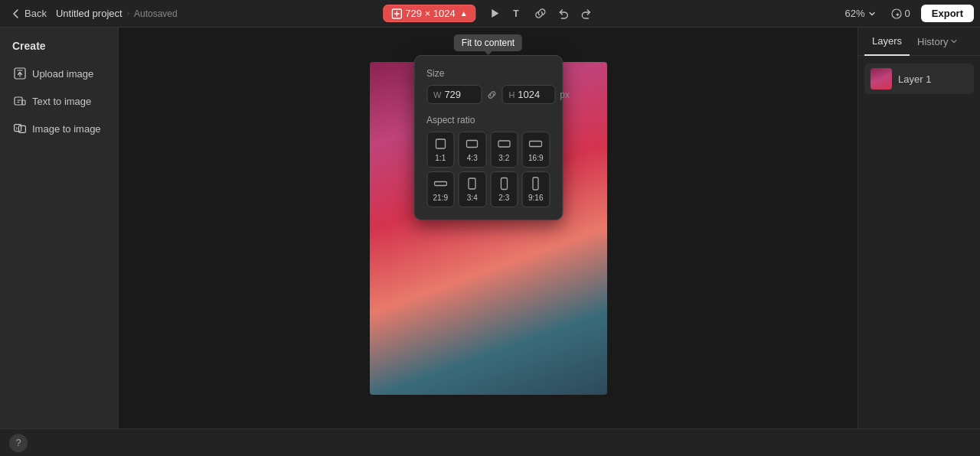  What do you see at coordinates (908, 14) in the screenshot?
I see `counter-value: 0` at bounding box center [908, 14].